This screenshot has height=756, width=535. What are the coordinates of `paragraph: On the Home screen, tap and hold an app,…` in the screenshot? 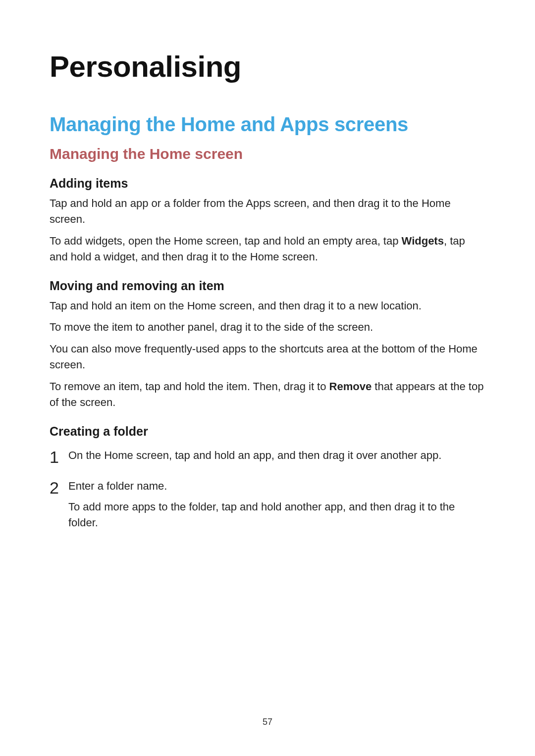 It's located at (277, 455).